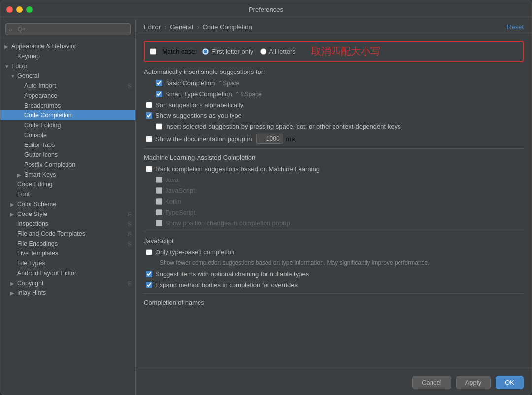 The width and height of the screenshot is (532, 395). Describe the element at coordinates (263, 51) in the screenshot. I see `all-letters-radio` at that location.